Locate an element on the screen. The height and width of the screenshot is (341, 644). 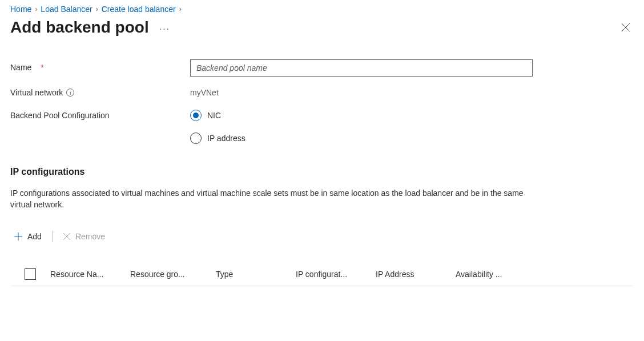
add-button: Add is located at coordinates (27, 236).